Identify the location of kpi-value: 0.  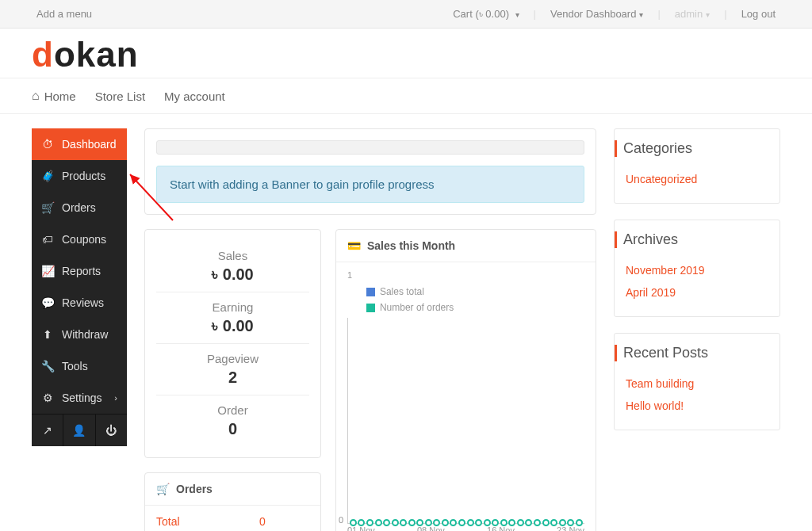
(233, 430).